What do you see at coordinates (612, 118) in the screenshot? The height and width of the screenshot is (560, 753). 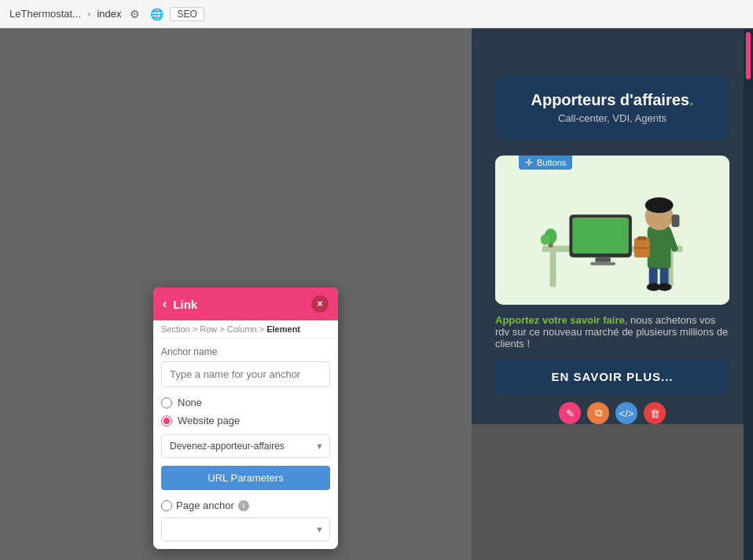 I see `card-subtitle: Call-center, VDI, Agents` at bounding box center [612, 118].